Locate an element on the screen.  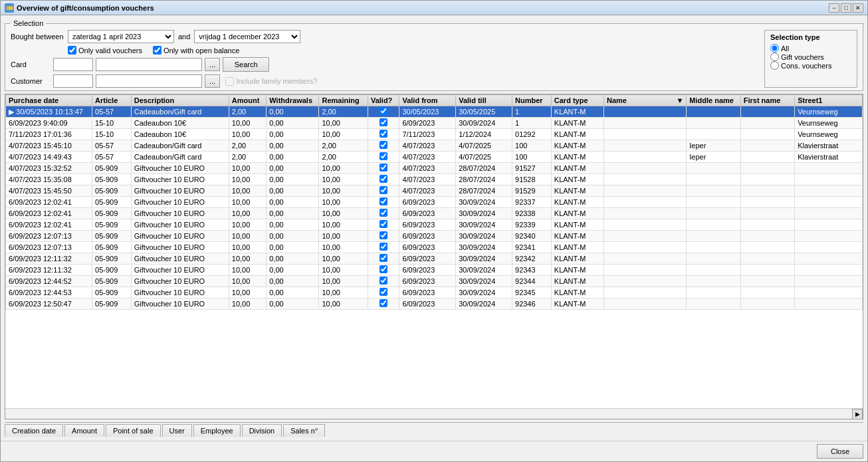
tab-employee: Employee is located at coordinates (217, 431).